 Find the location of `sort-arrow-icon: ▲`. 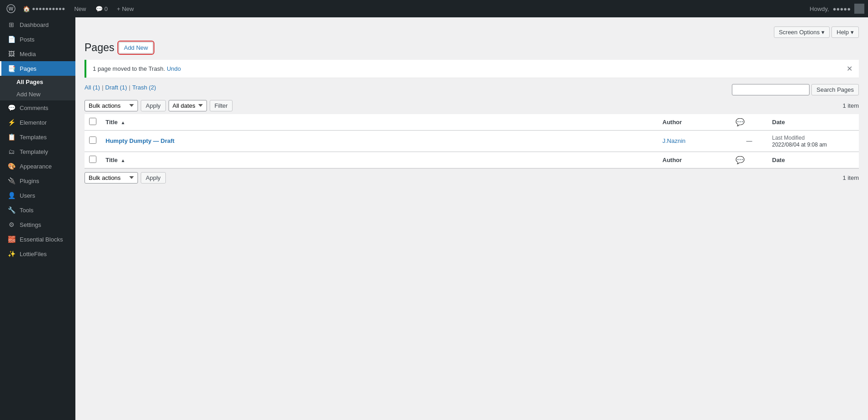

sort-arrow-icon: ▲ is located at coordinates (123, 122).